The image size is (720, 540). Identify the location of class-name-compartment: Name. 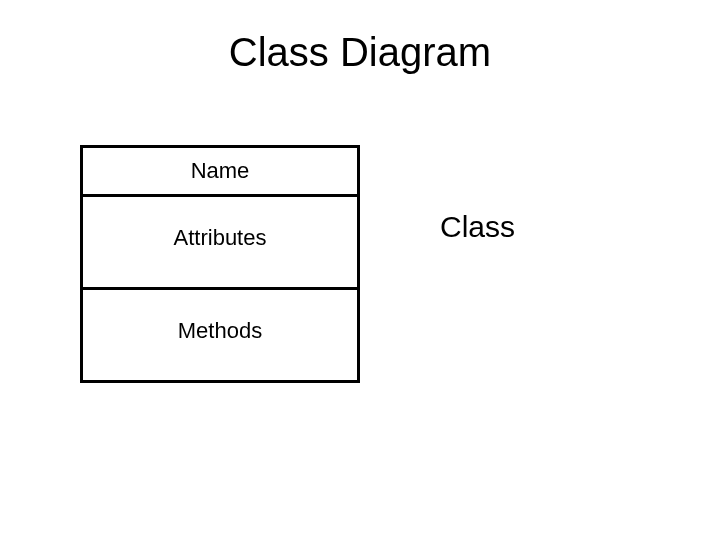
(220, 172).